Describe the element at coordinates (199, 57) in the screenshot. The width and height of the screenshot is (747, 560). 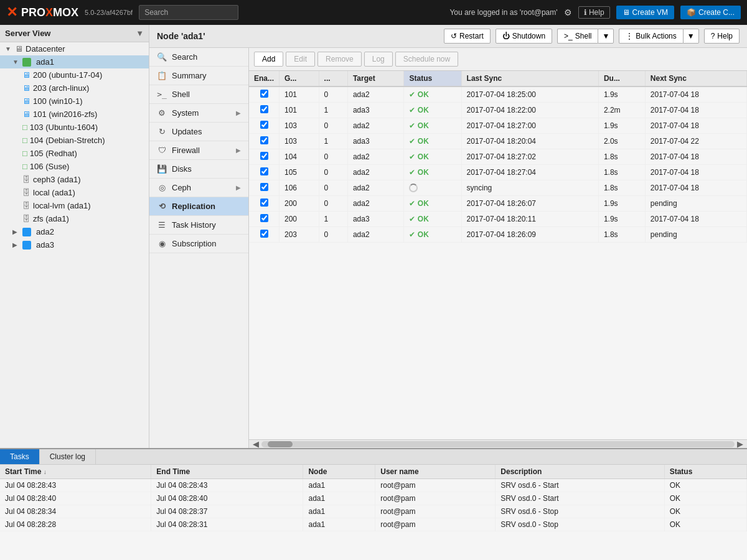
I see `nav-item-search: 🔍 Search` at that location.